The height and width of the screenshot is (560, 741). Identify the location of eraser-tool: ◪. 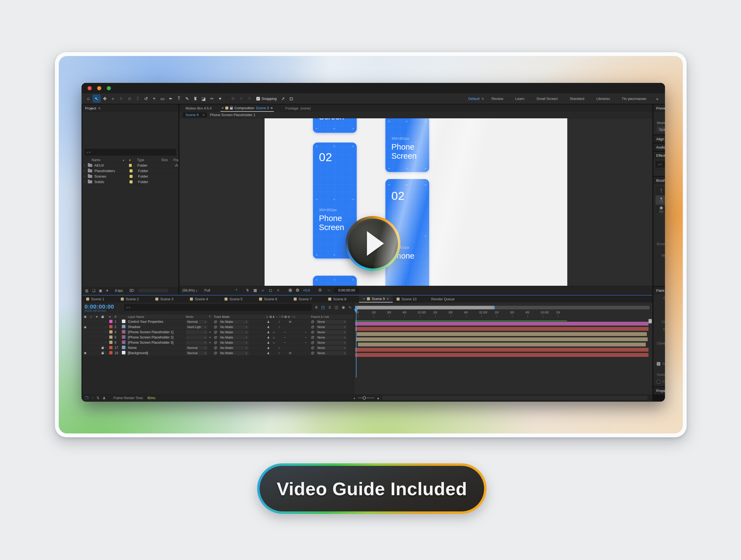
(204, 99).